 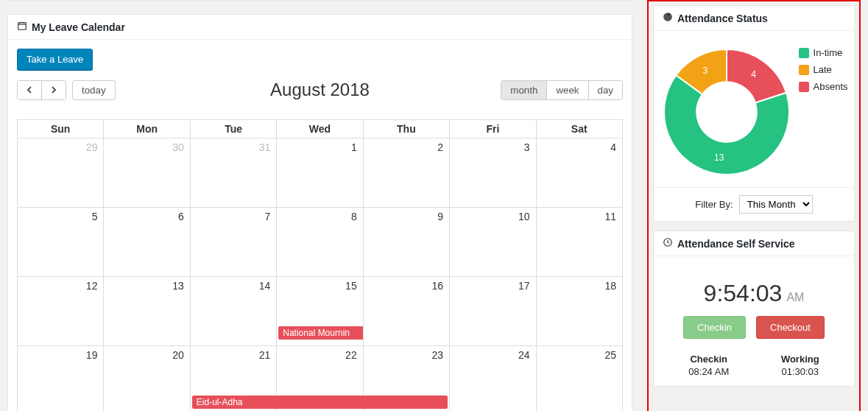 I want to click on nav-group, so click(x=41, y=90).